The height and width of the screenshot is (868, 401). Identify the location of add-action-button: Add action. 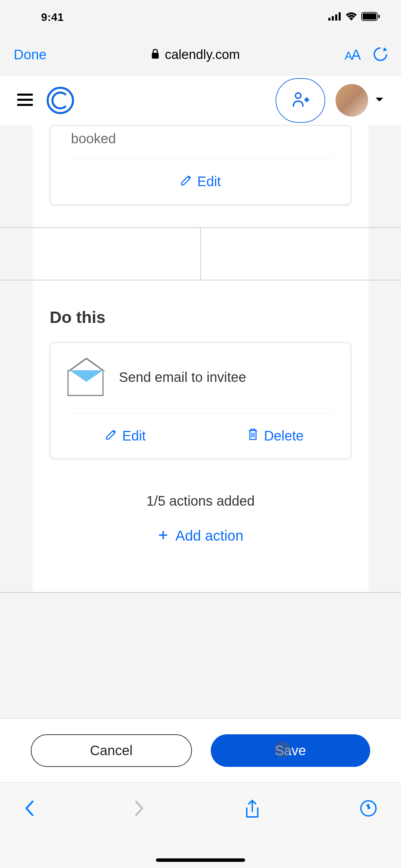
(200, 553).